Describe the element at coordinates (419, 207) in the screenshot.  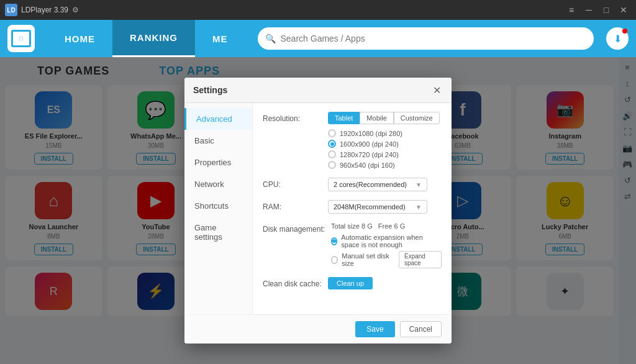
I see `dropdown-arrow-ram: ▼` at that location.